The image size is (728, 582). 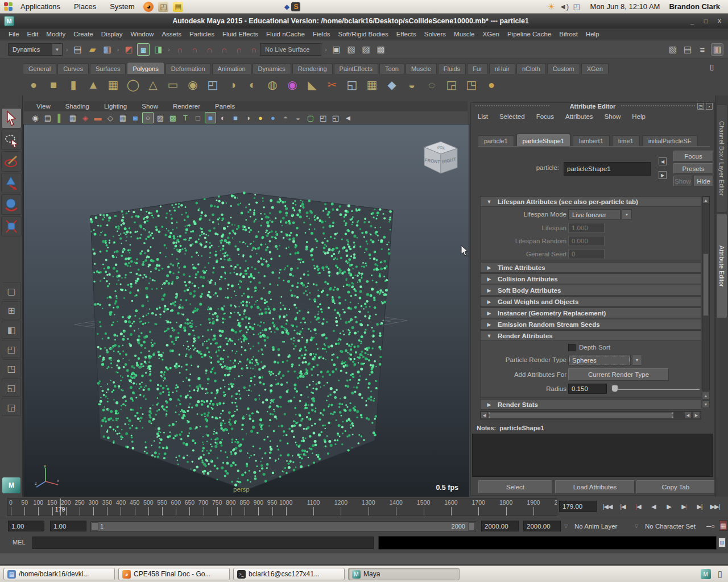 I want to click on chevron-down-icon: ▼, so click(x=57, y=49).